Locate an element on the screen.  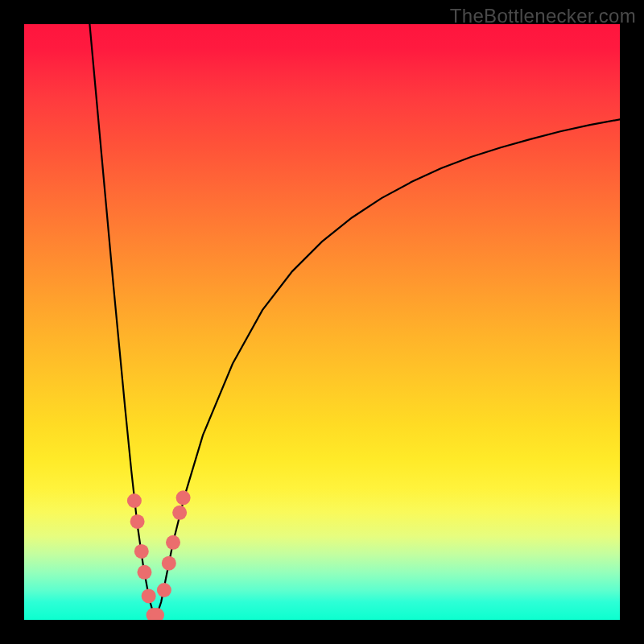
data-markers is located at coordinates (159, 555).